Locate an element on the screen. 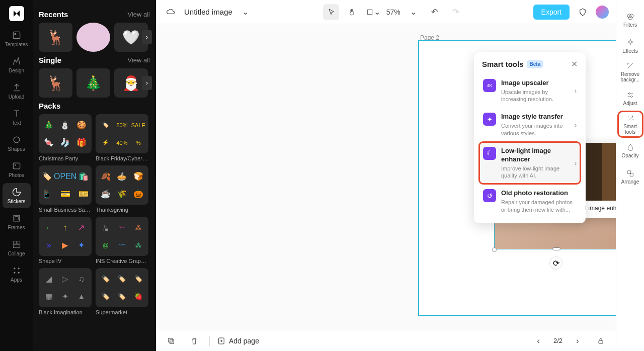 This screenshot has height=351, width=644. nav-label: Design is located at coordinates (16, 70).